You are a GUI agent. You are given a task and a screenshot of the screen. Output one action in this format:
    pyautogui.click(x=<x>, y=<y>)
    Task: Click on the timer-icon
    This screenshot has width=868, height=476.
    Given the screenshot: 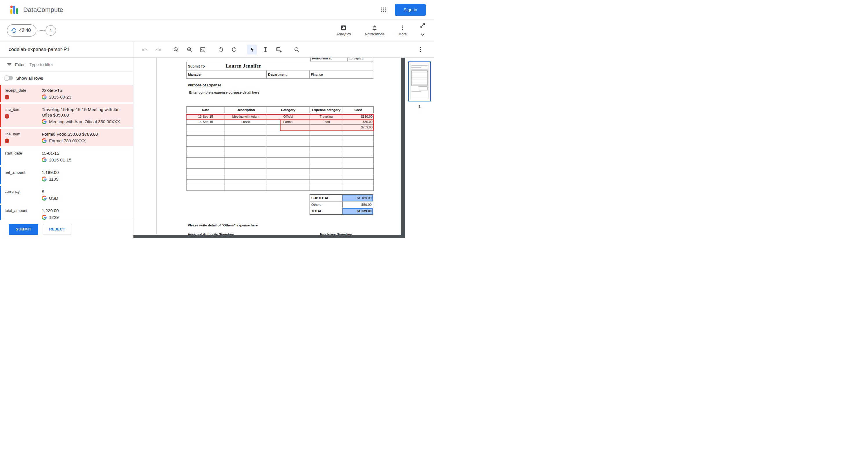 What is the action you would take?
    pyautogui.click(x=14, y=31)
    